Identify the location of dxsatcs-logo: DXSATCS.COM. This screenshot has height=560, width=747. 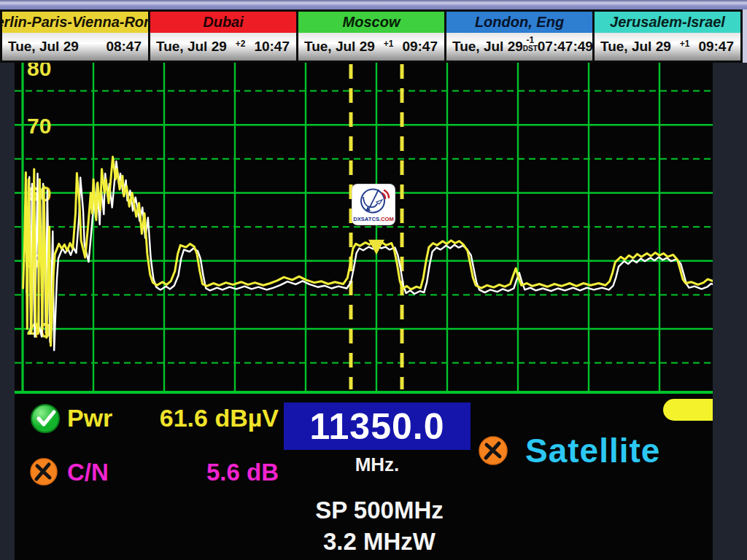
(374, 204).